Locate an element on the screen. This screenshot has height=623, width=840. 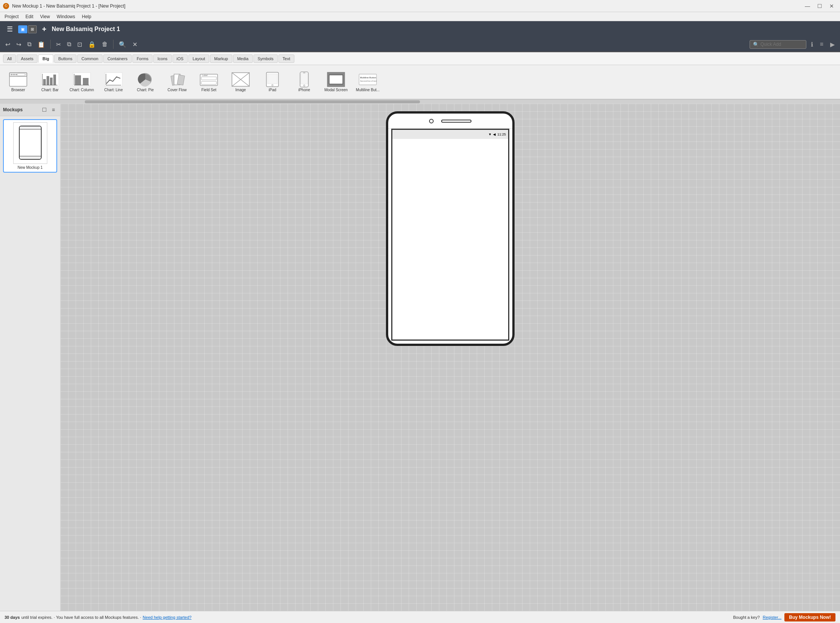
component-iphone: iPhone is located at coordinates (304, 82).